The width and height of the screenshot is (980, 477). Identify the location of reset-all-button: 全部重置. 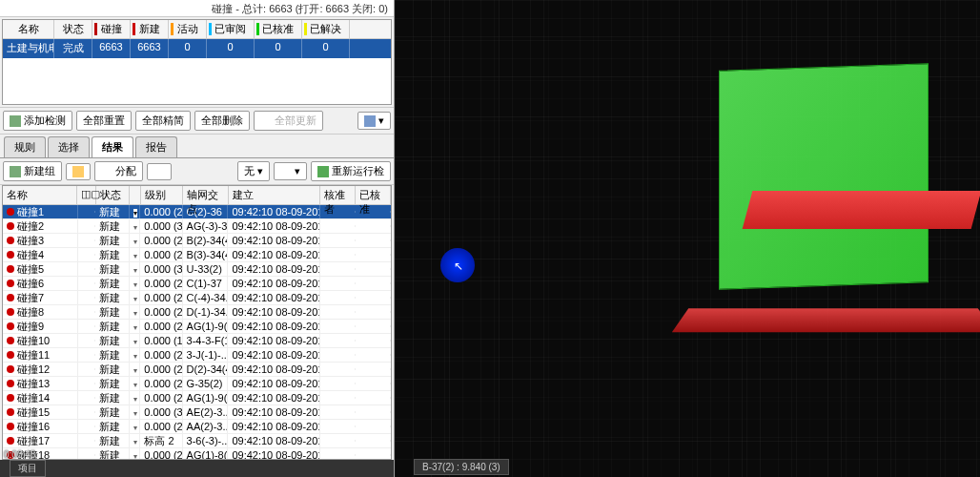
(104, 120).